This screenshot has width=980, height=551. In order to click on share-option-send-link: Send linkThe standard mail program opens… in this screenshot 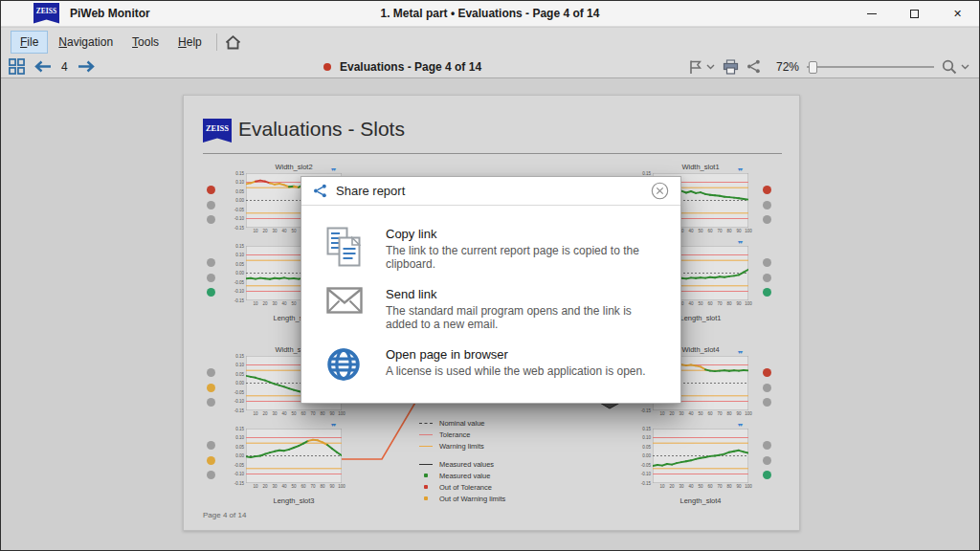, I will do `click(491, 310)`.